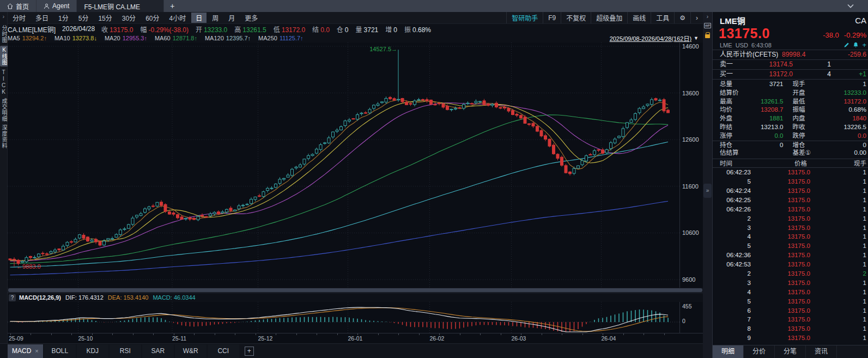  I want to click on indicator-tab-RSI: RSI, so click(125, 351).